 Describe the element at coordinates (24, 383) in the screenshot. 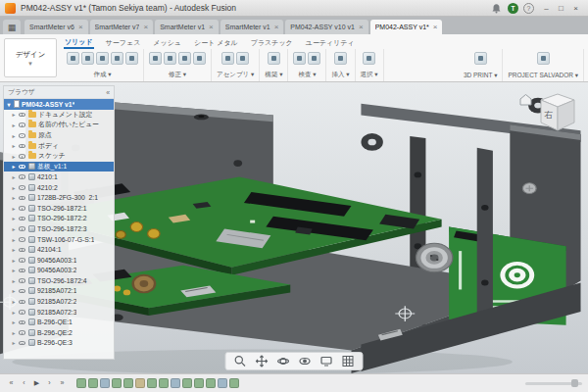

I see `step-back-button: ‹` at that location.